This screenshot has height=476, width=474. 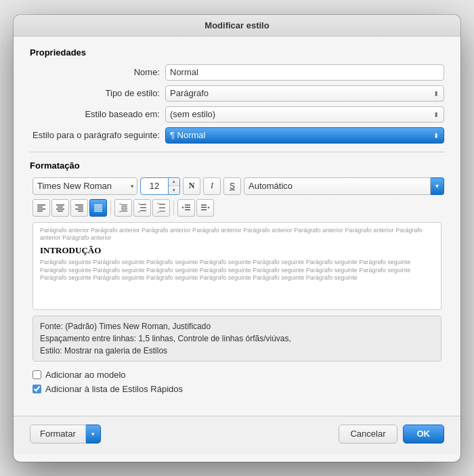 I want to click on font-name-wrap: Times New Roman ▾, so click(x=85, y=186).